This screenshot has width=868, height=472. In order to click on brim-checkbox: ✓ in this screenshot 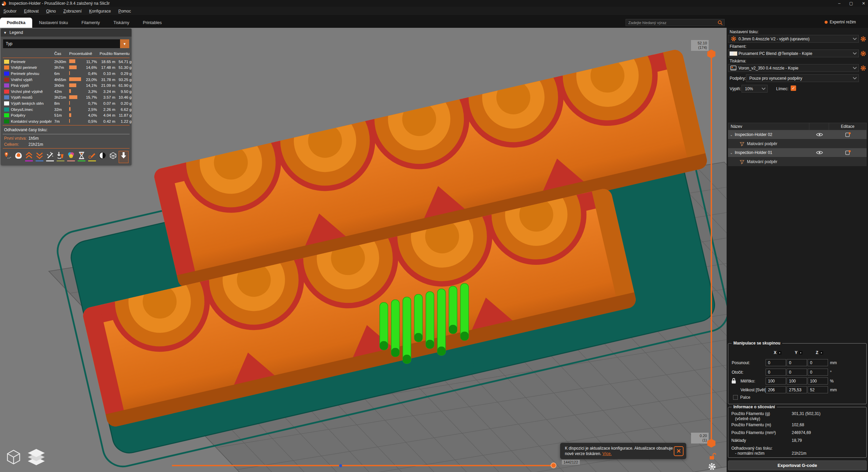, I will do `click(793, 88)`.